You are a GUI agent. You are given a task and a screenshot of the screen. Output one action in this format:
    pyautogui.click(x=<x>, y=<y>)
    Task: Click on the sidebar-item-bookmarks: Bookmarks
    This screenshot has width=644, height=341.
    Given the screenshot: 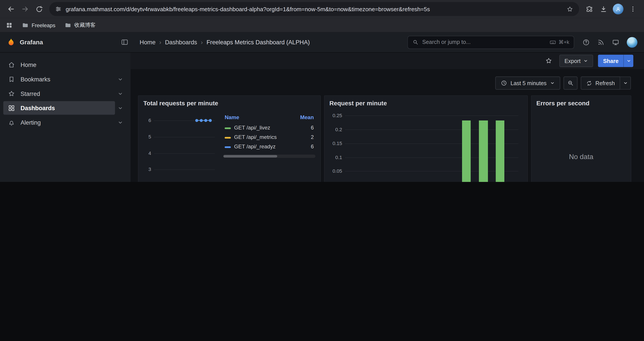 What is the action you would take?
    pyautogui.click(x=66, y=79)
    